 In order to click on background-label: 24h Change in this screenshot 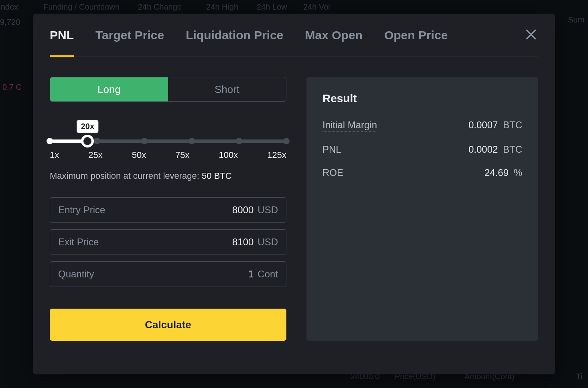, I will do `click(160, 7)`.